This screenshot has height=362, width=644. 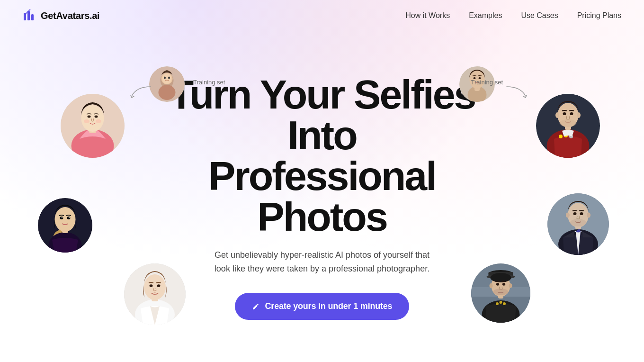 What do you see at coordinates (256, 306) in the screenshot?
I see `pencil-icon` at bounding box center [256, 306].